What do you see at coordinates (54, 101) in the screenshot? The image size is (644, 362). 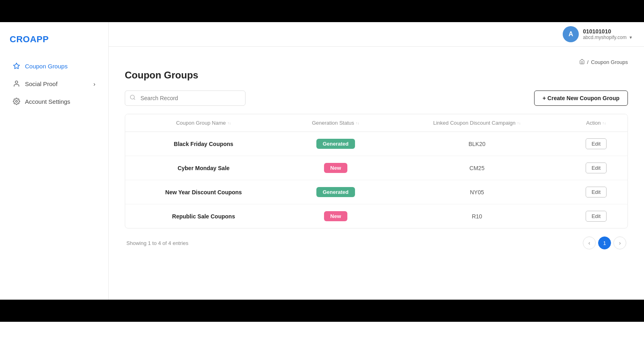 I see `sidebar-item-account-settings: Account Settings` at bounding box center [54, 101].